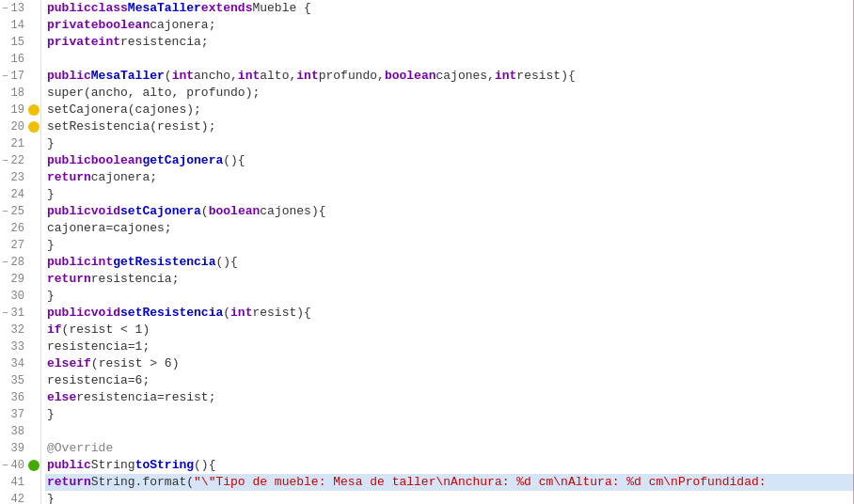  Describe the element at coordinates (450, 364) in the screenshot. I see `code-line: else if (resist > 6)` at that location.